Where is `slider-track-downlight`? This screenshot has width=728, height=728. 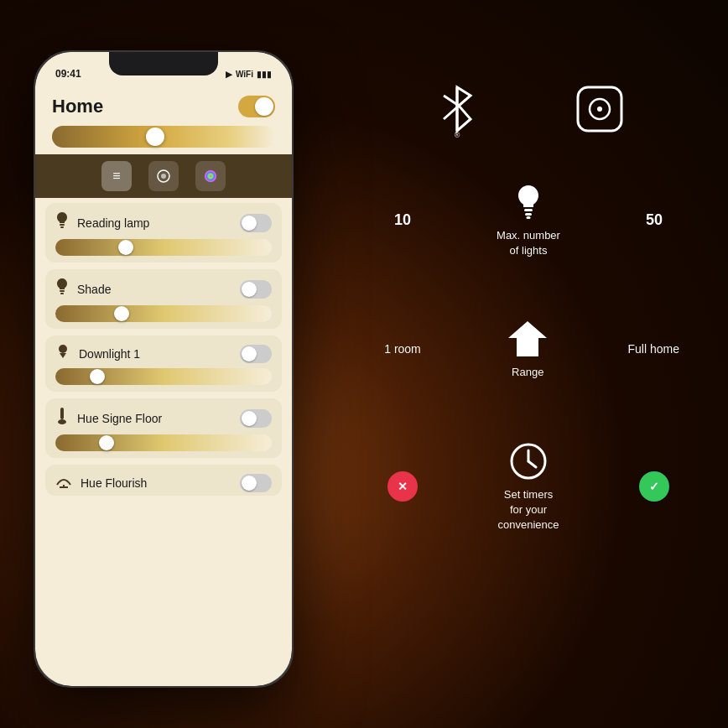 slider-track-downlight is located at coordinates (164, 377).